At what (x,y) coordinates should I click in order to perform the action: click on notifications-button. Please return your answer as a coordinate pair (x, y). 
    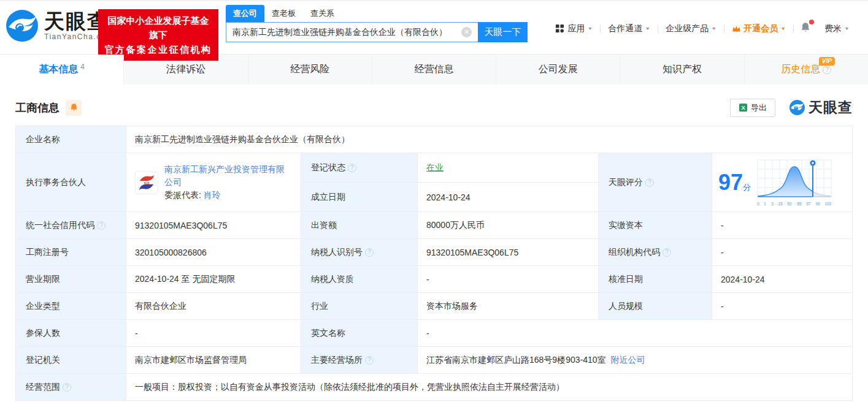
    Looking at the image, I should click on (805, 28).